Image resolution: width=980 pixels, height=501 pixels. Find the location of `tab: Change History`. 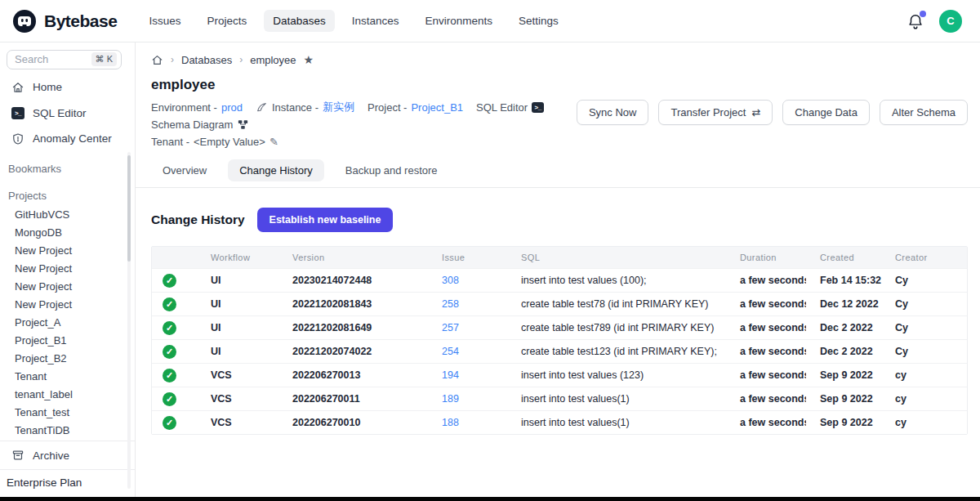

tab: Change History is located at coordinates (276, 170).